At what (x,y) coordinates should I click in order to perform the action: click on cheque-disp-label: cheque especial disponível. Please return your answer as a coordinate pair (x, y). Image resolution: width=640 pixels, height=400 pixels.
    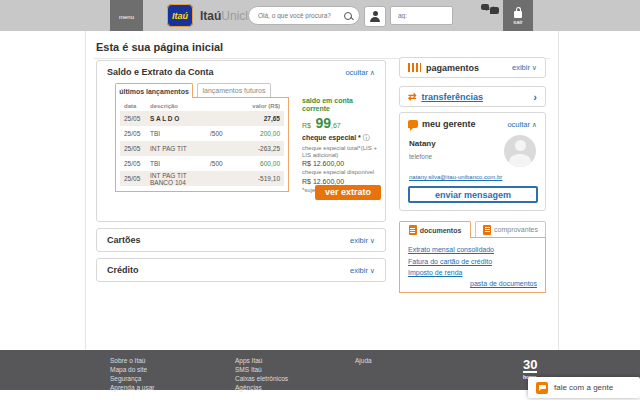
    Looking at the image, I should click on (342, 172).